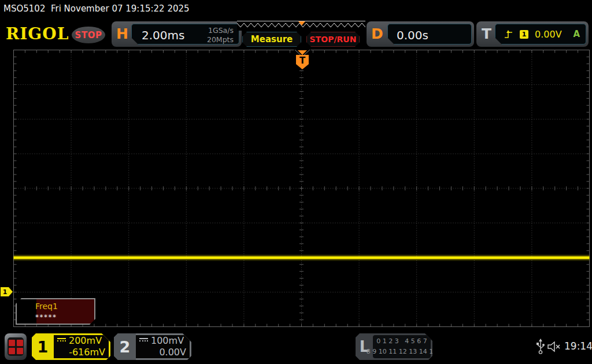 This screenshot has height=364, width=592. I want to click on channel1-badge: 1 200mV -616mV, so click(71, 347).